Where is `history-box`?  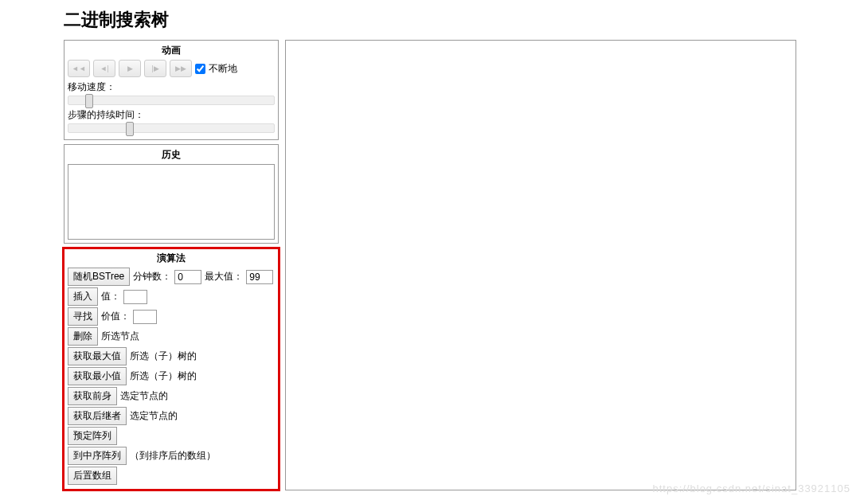 history-box is located at coordinates (171, 202).